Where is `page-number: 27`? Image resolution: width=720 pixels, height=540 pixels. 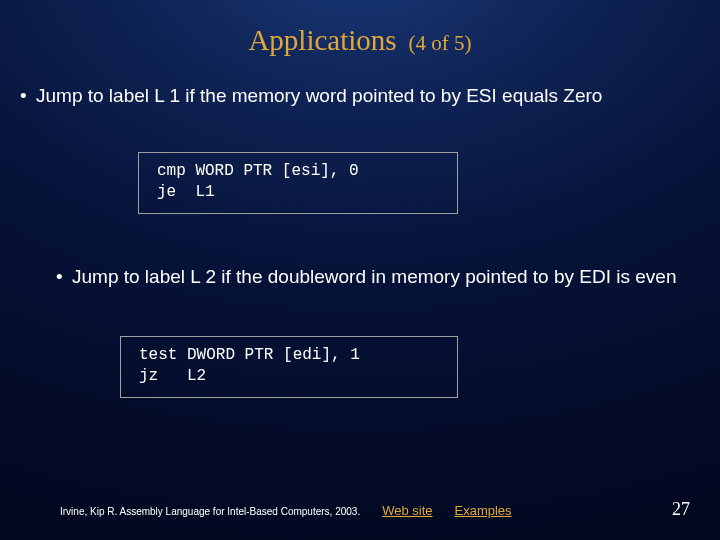 page-number: 27 is located at coordinates (681, 510).